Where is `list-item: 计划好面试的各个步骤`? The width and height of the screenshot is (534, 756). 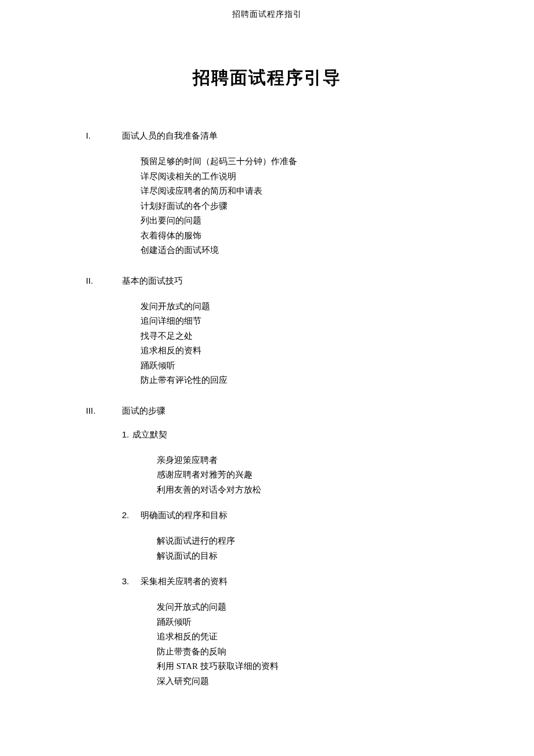
list-item: 计划好面试的各个步骤 is located at coordinates (308, 207).